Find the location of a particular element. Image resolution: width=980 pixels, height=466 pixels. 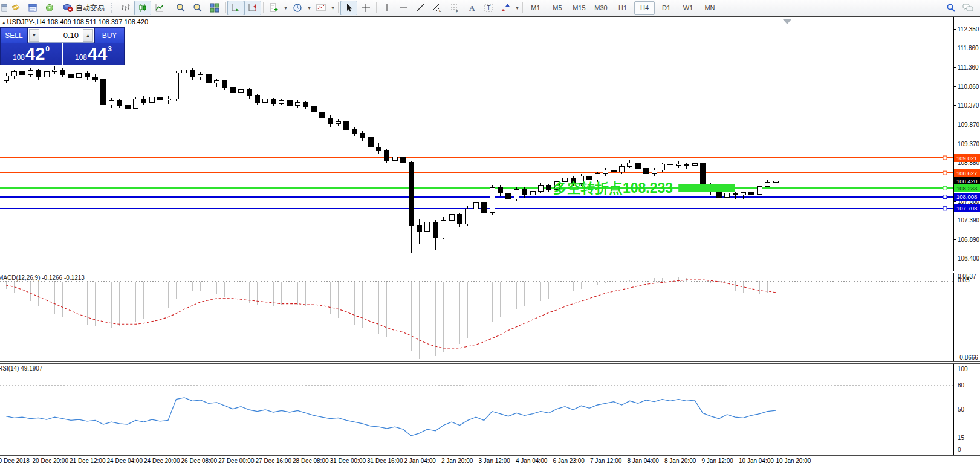

text-label-icon: T is located at coordinates (488, 8).